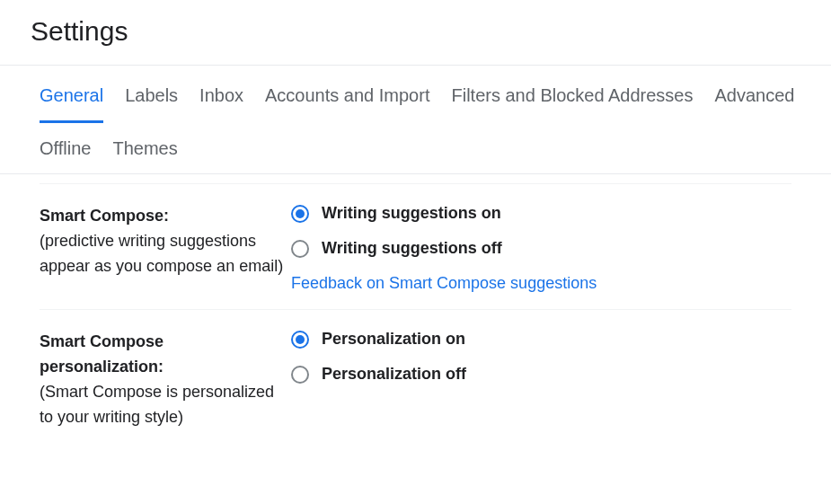  Describe the element at coordinates (347, 101) in the screenshot. I see `tab-accounts-and-import: Accounts and Import` at that location.